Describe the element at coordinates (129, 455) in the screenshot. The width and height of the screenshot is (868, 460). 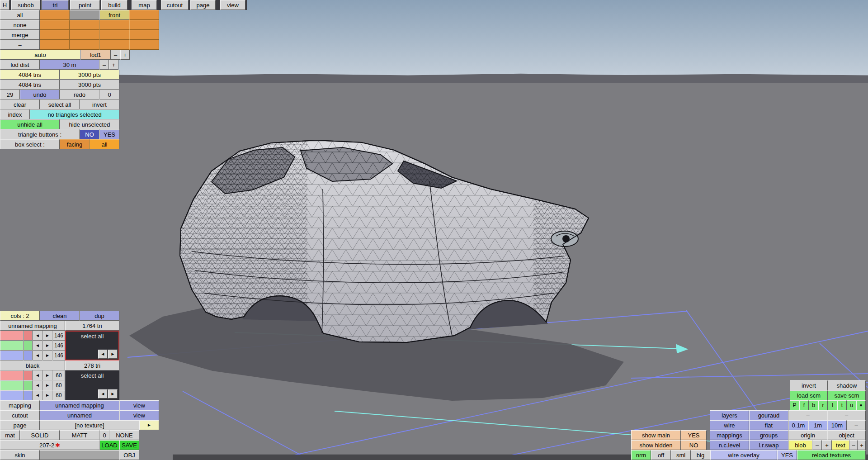
I see `obj-button: OBJ` at that location.